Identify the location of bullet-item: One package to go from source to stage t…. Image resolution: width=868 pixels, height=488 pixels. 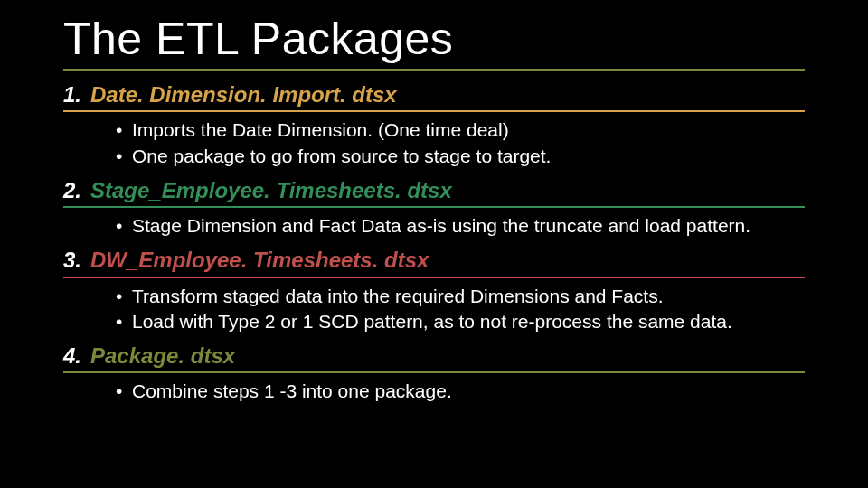
(460, 156).